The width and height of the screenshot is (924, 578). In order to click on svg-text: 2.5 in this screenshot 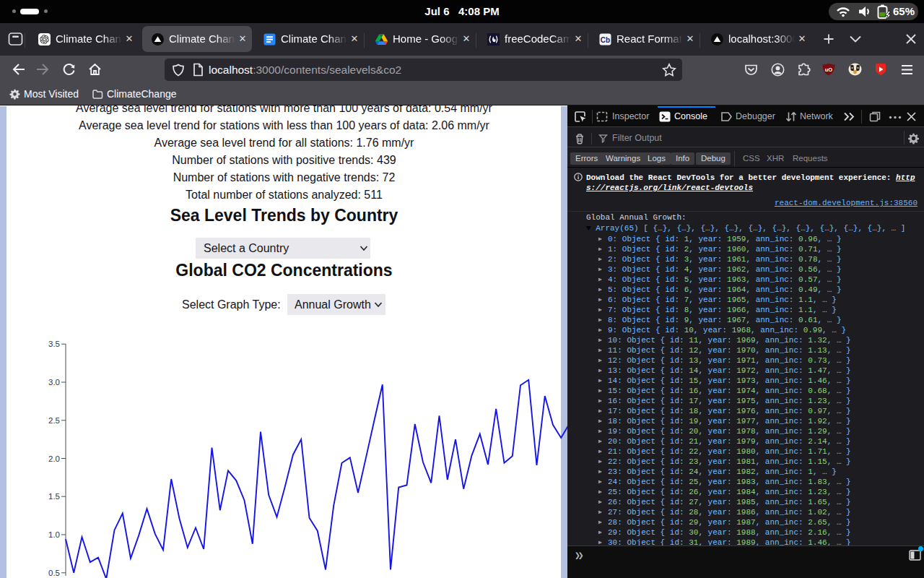, I will do `click(54, 420)`.